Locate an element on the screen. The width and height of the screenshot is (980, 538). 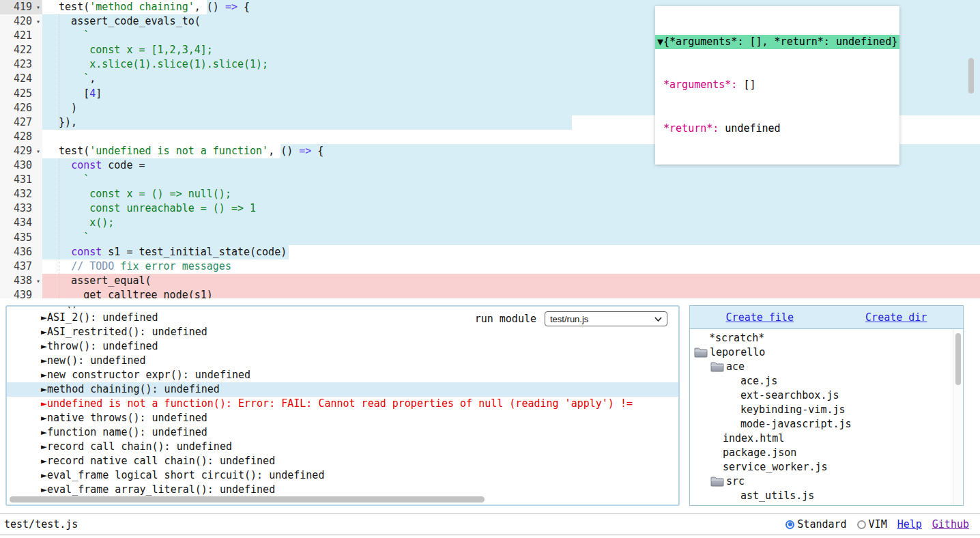
console-row-error: ►undefined is not a function(): Error: F… is located at coordinates (343, 404).